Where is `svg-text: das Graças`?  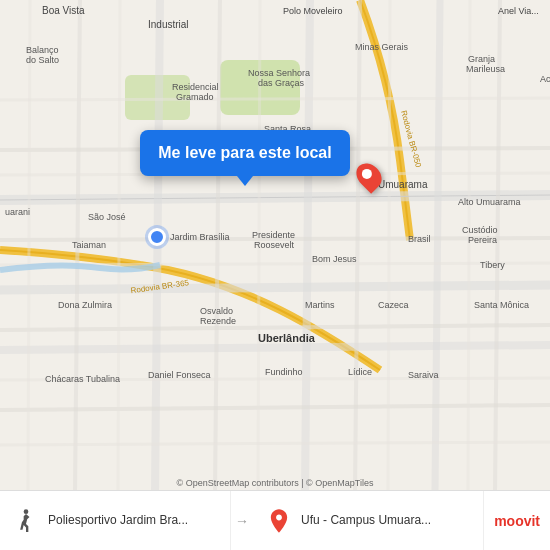 svg-text: das Graças is located at coordinates (282, 83).